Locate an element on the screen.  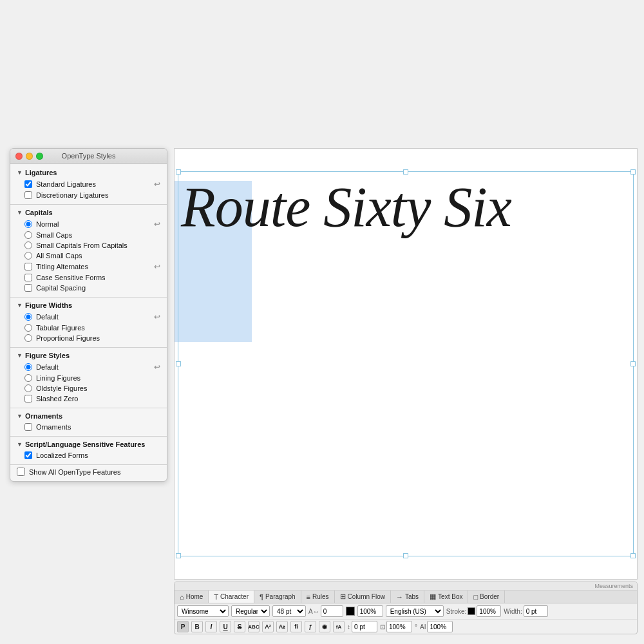
handle-bottom-right is located at coordinates (633, 556).